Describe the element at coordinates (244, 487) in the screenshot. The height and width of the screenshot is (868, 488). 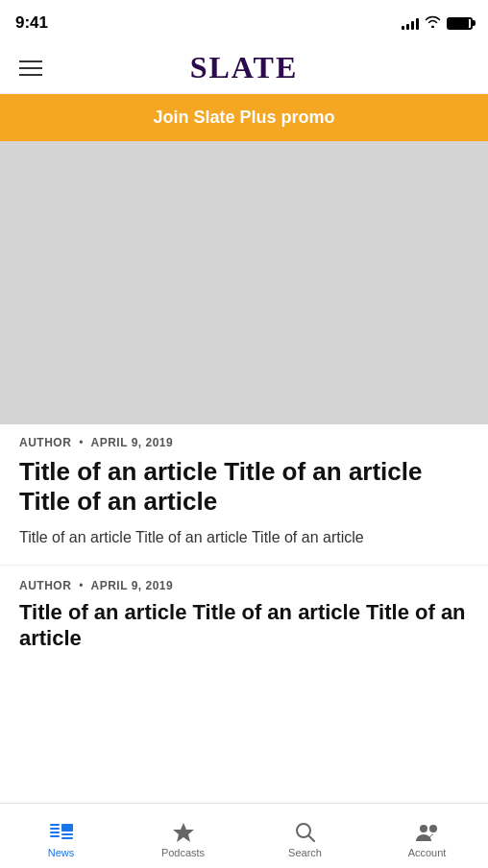
I see `featured-article-title: Title of an article Title of an article …` at that location.